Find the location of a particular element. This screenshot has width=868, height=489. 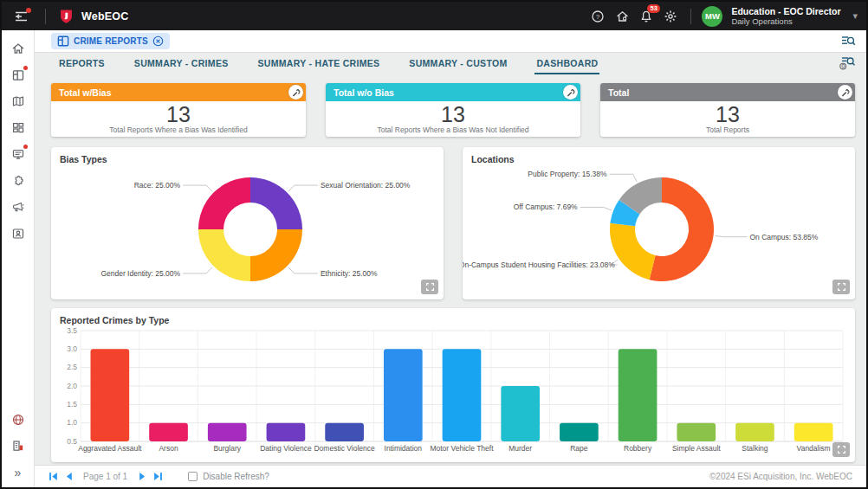

board-icon is located at coordinates (63, 42).